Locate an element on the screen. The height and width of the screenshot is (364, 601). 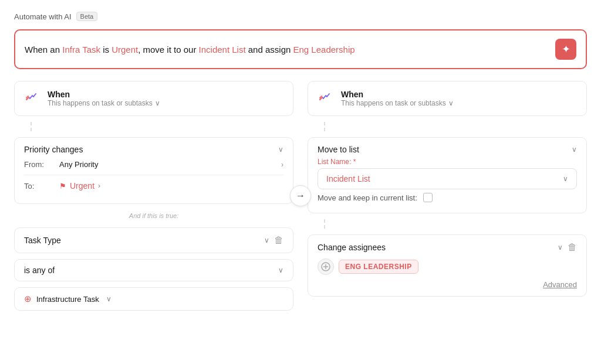
list-name-label: List Name: * is located at coordinates (447, 162).